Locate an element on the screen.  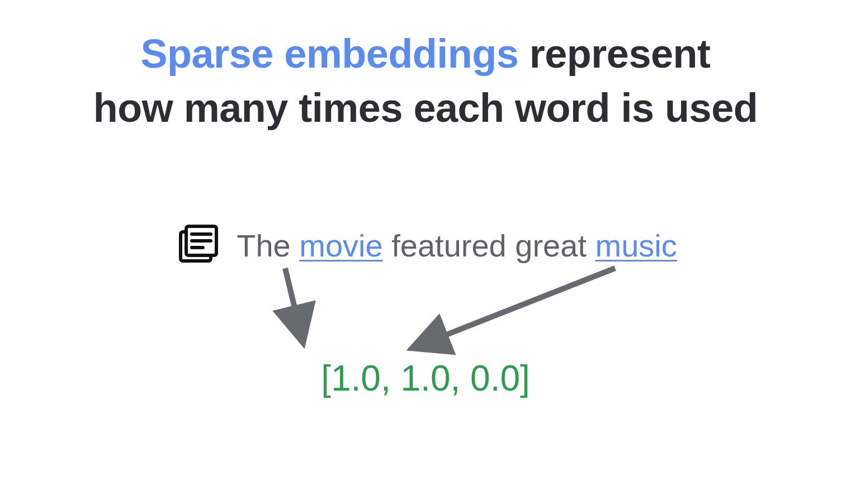
embedding-vector: [1.0, 1.0, 0.0] is located at coordinates (426, 378).